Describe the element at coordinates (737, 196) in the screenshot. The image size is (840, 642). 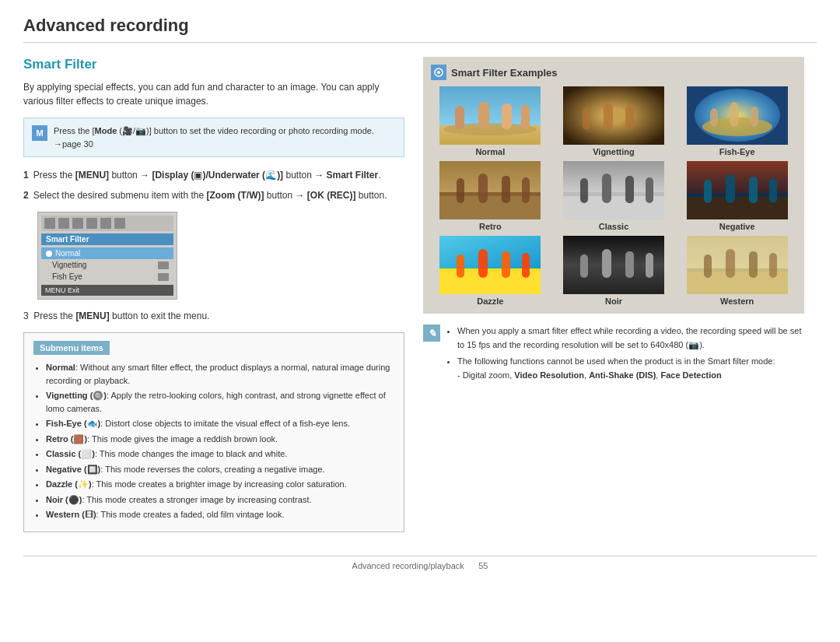
I see `filter-item-negative: Negative` at that location.